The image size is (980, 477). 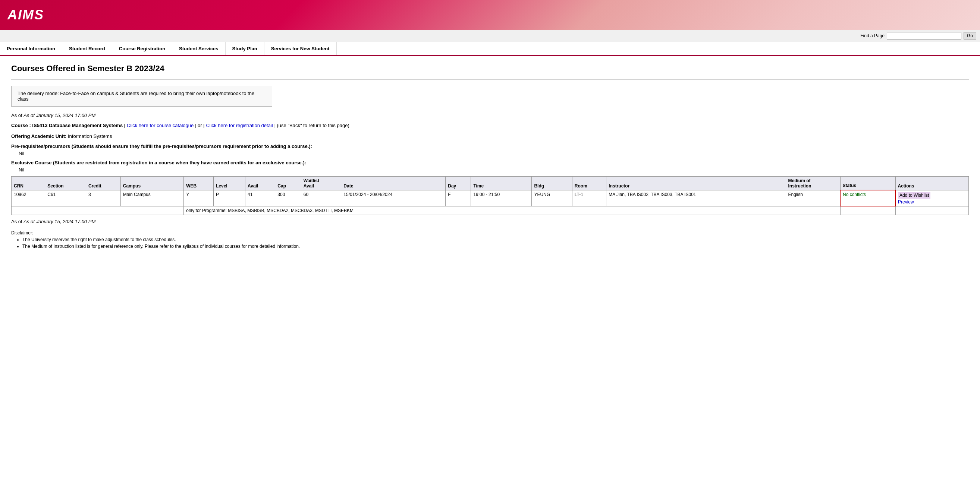 What do you see at coordinates (230, 198) in the screenshot?
I see `cell-level: P` at bounding box center [230, 198].